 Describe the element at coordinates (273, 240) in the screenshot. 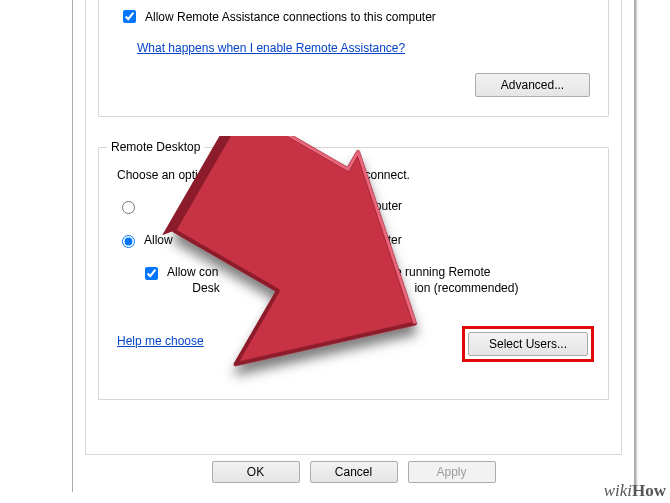

I see `allow-radio-label: Allow mputer` at that location.